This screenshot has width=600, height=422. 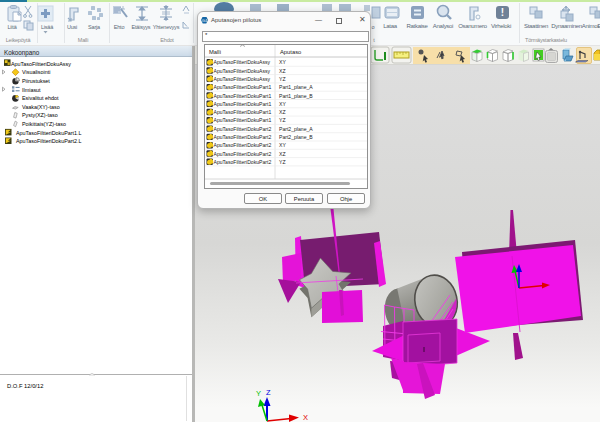 I want to click on svg-text: Esivalitut ehdot, so click(x=40, y=98).